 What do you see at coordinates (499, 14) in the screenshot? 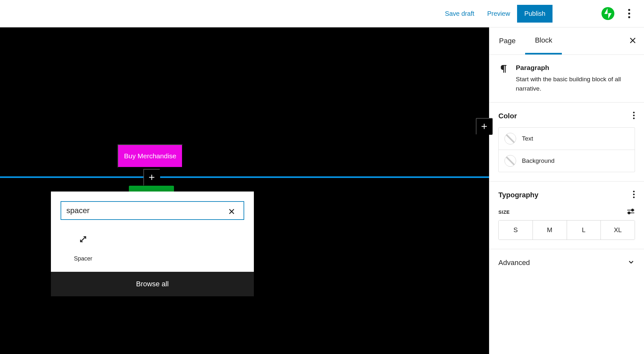
I see `preview-button: Preview` at bounding box center [499, 14].